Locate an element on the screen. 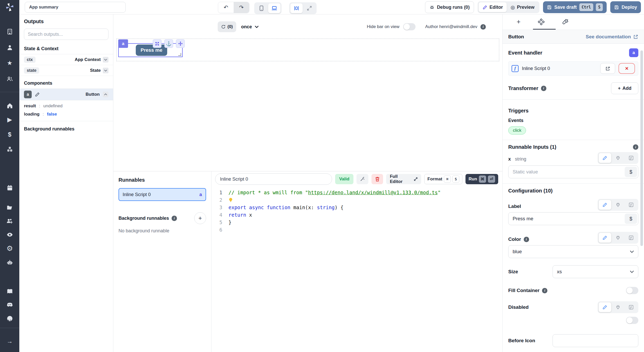  home-icon is located at coordinates (10, 106).